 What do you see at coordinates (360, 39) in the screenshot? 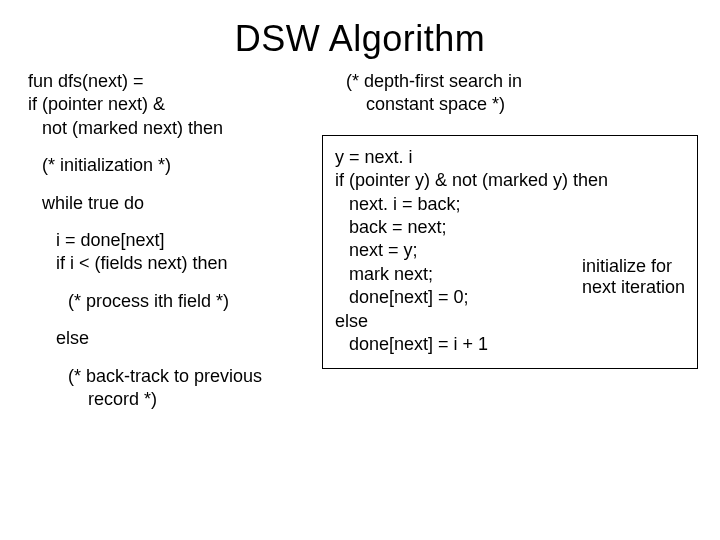
I see `slide-title: DSW Algorithm` at bounding box center [360, 39].